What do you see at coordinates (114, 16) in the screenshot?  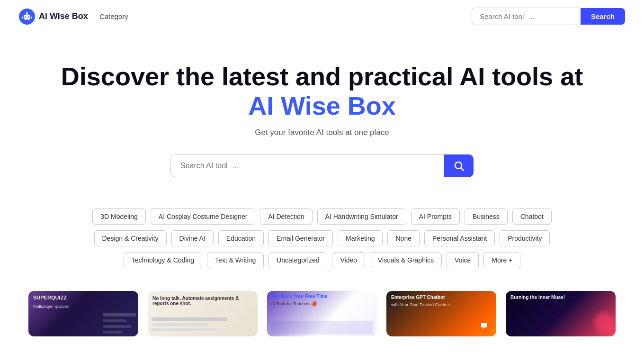 I see `category-link: Category` at bounding box center [114, 16].